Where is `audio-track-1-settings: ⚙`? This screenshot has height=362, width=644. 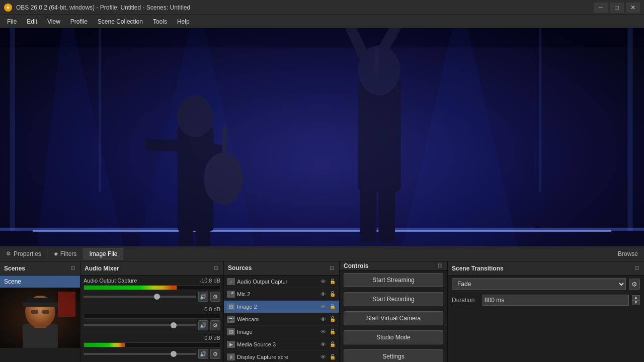
audio-track-1-settings: ⚙ is located at coordinates (215, 325).